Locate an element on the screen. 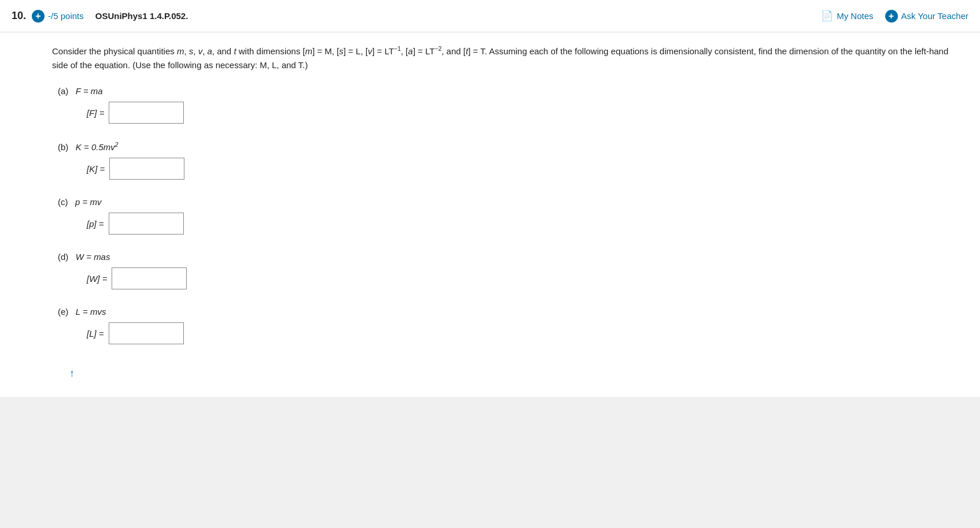  add-points-icon: + is located at coordinates (38, 16).